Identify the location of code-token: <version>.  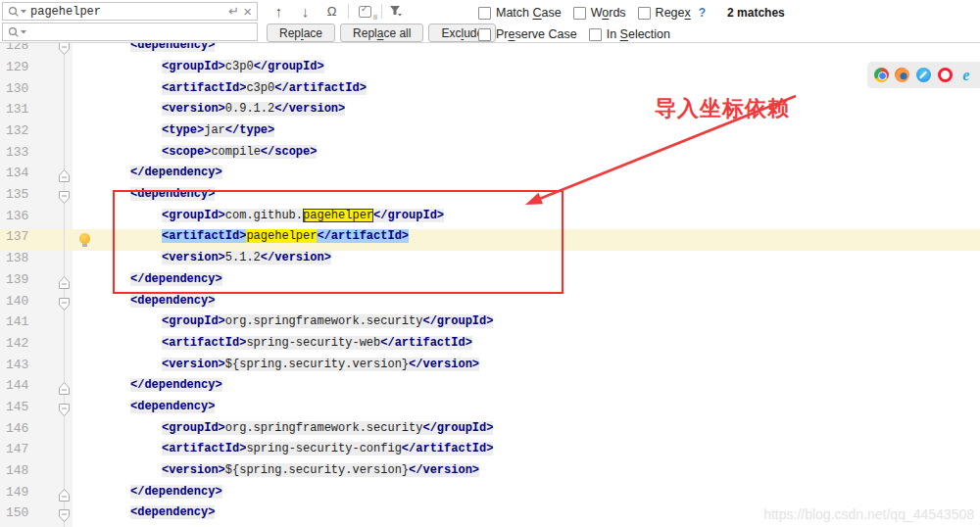
(194, 364).